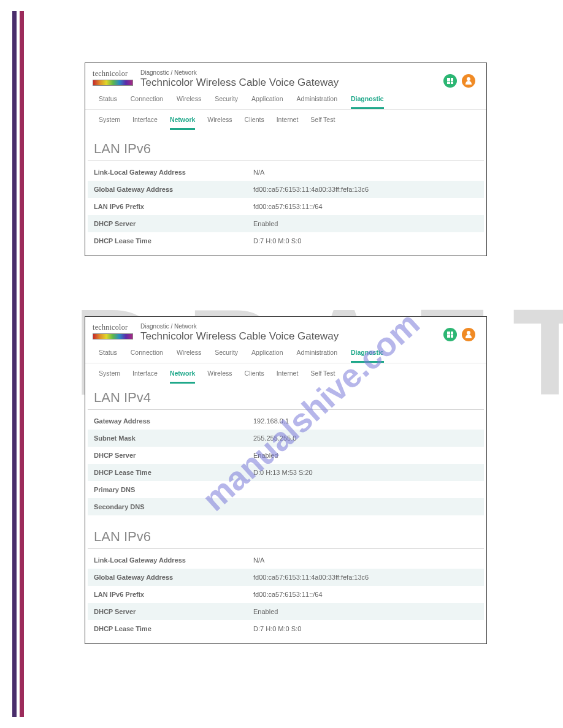  What do you see at coordinates (286, 507) in the screenshot?
I see `table-row: Secondary DNS` at bounding box center [286, 507].